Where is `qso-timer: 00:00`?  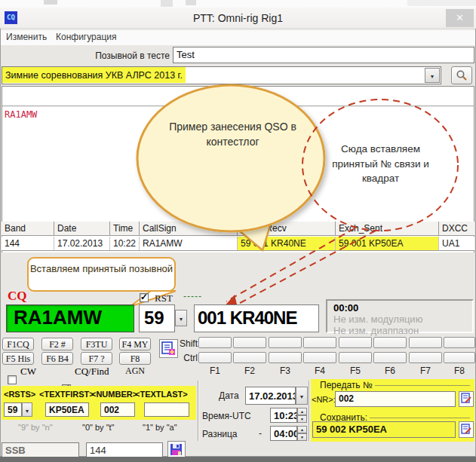 qso-timer: 00:00 is located at coordinates (400, 307).